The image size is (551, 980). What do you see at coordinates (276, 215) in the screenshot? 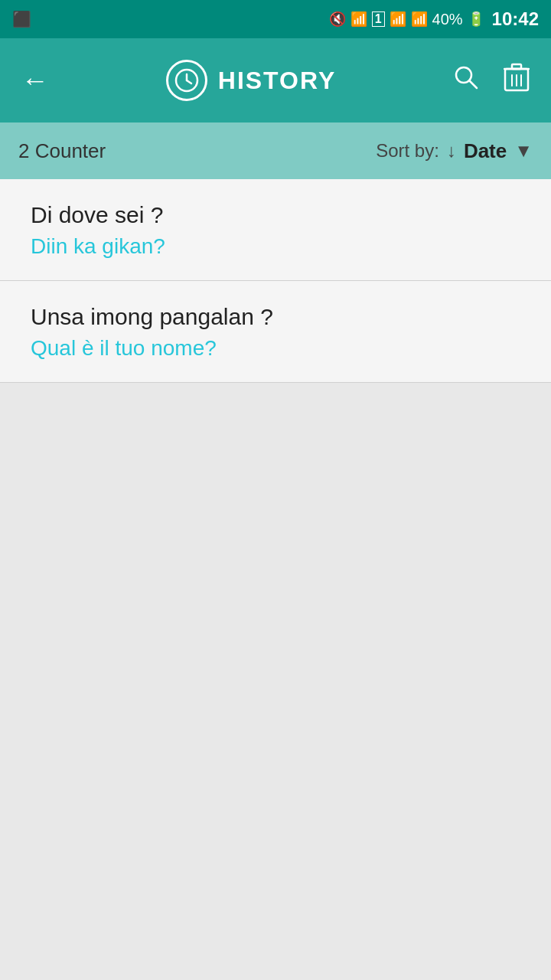
I see `list-item-primary: Di dove sei ?` at bounding box center [276, 215].